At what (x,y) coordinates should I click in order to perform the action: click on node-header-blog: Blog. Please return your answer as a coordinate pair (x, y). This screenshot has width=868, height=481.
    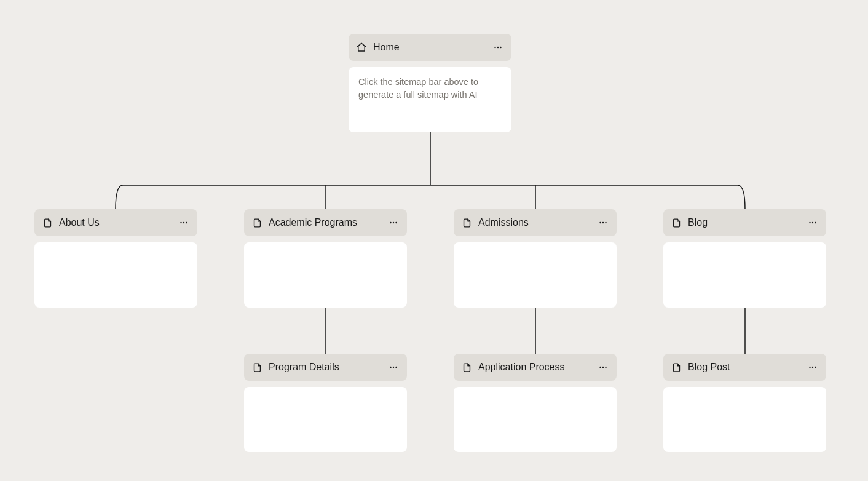
    Looking at the image, I should click on (745, 223).